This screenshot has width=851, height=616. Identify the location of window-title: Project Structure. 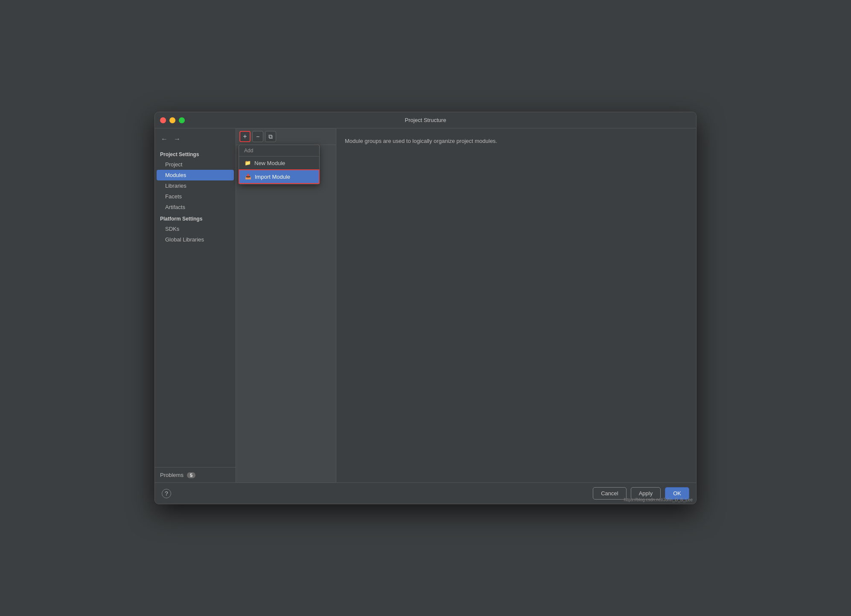
(426, 120).